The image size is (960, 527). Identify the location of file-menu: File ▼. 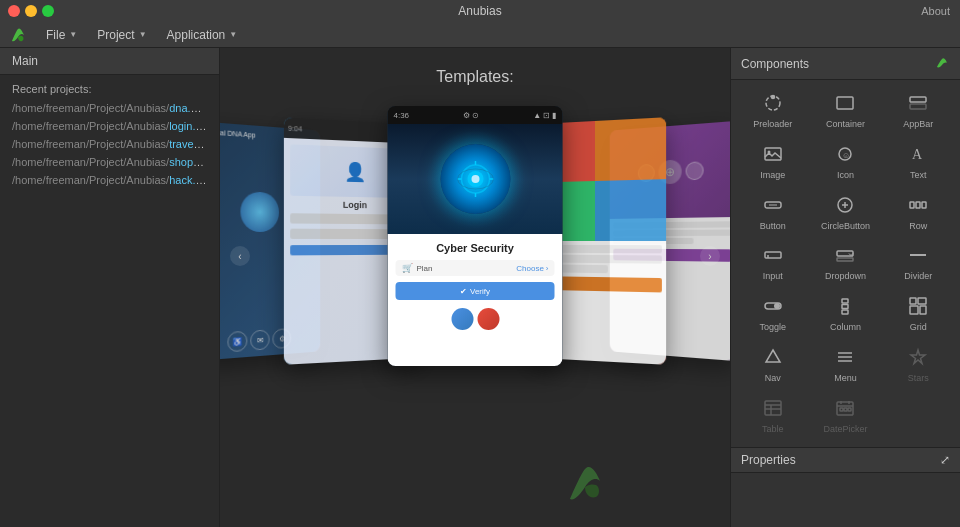
(62, 35).